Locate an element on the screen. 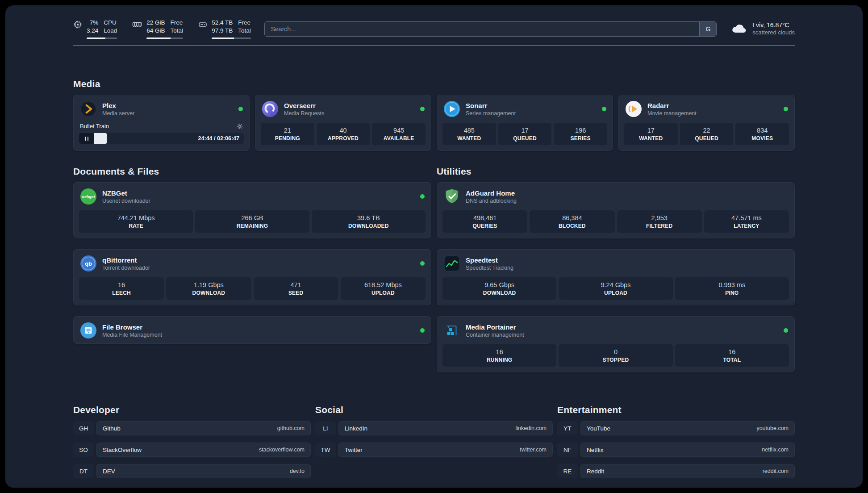  memory-free-value: 22 GiB is located at coordinates (155, 23).